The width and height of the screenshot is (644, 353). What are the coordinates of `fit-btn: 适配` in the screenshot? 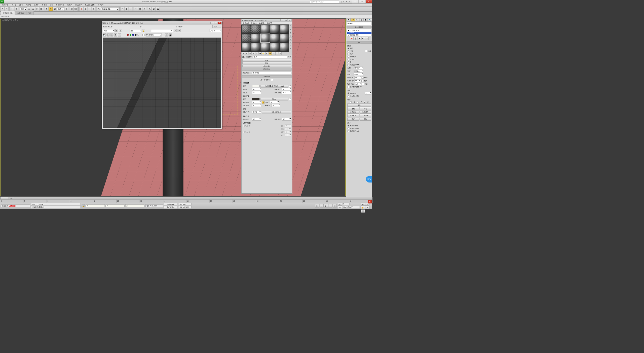 It's located at (353, 109).